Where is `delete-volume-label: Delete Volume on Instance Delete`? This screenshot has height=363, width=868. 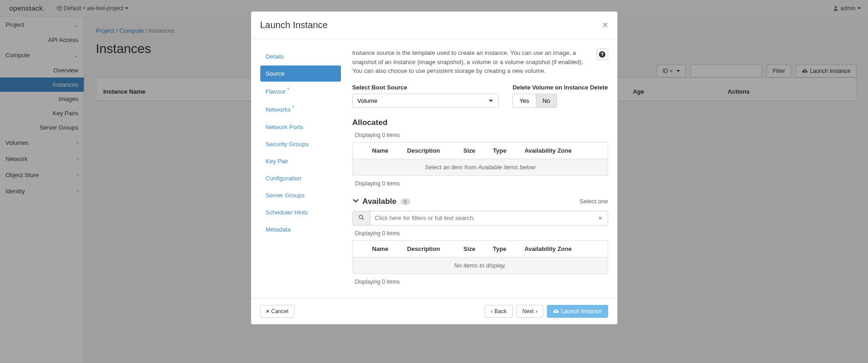 delete-volume-label: Delete Volume on Instance Delete is located at coordinates (560, 88).